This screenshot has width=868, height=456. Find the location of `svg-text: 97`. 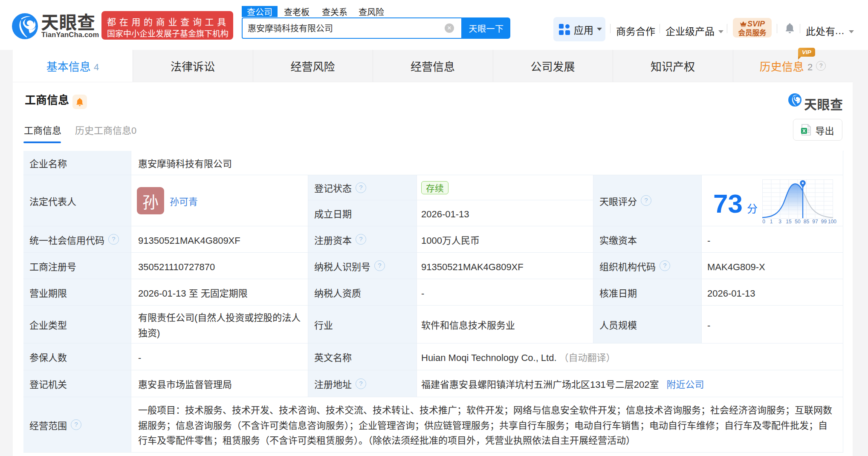

svg-text: 97 is located at coordinates (815, 222).